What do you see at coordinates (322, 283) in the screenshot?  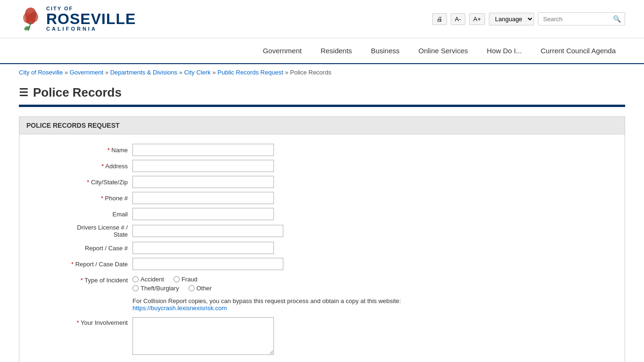 I see `form-row-incident-type: * Type of Incident Accident Fraud` at bounding box center [322, 283].